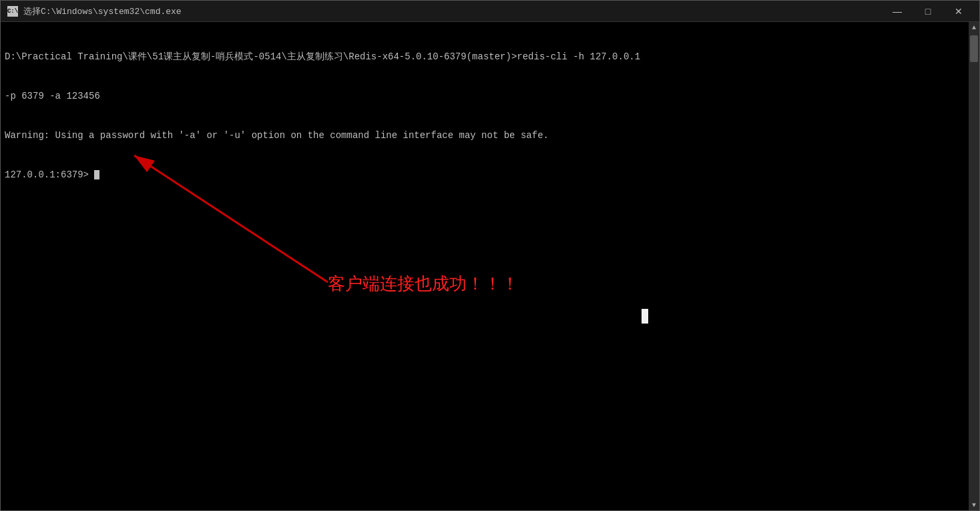  Describe the element at coordinates (490, 175) in the screenshot. I see `terminal-line-4: 127.0.0.1:6379>` at that location.